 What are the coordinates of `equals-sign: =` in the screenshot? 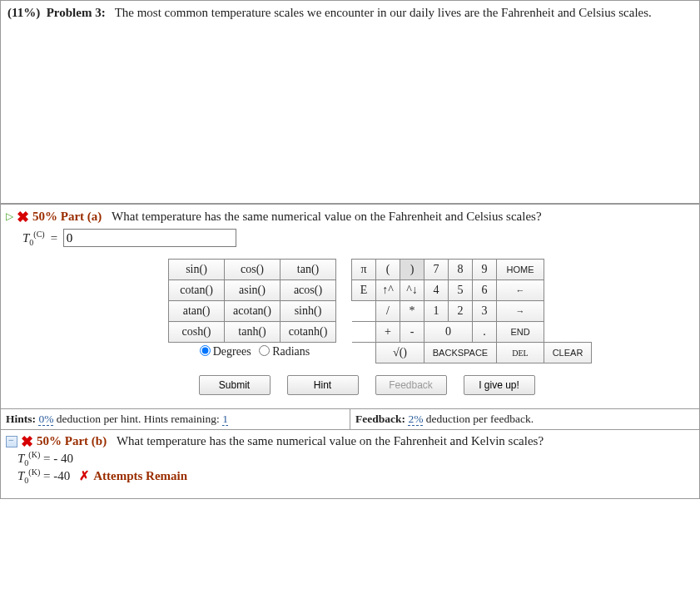 It's located at (54, 238).